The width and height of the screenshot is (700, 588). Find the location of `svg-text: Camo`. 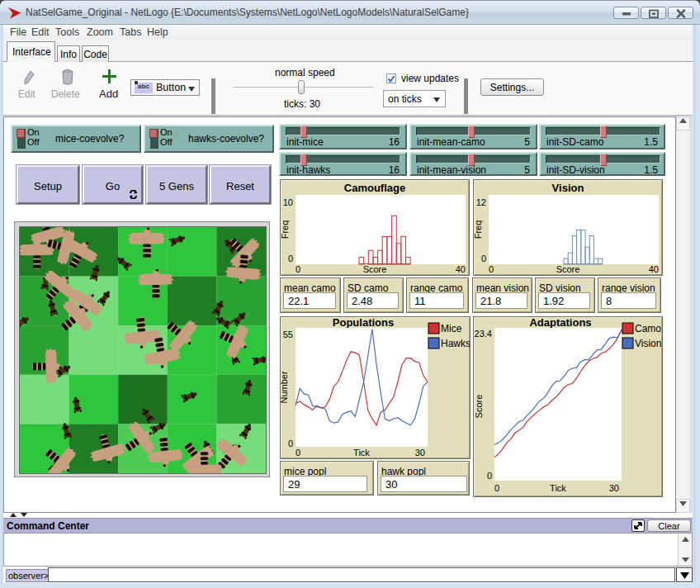

svg-text: Camo is located at coordinates (648, 329).